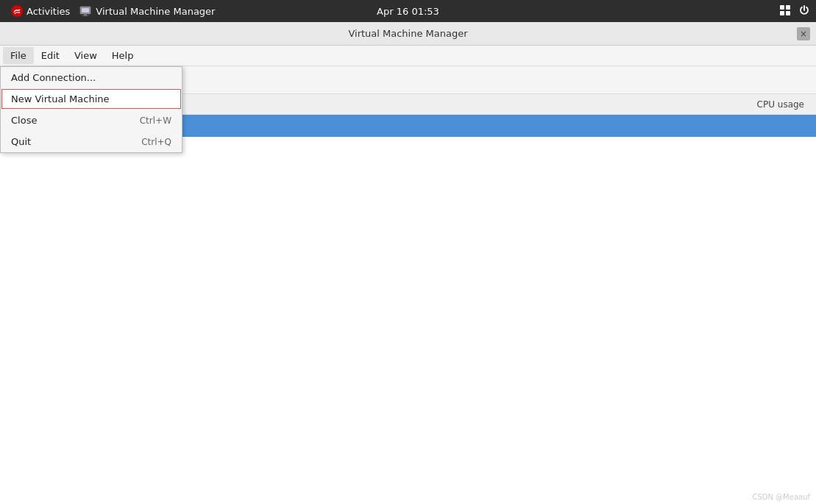  What do you see at coordinates (408, 11) in the screenshot?
I see `system-bar: Activities Virtual Machine Manager Apr 1…` at bounding box center [408, 11].